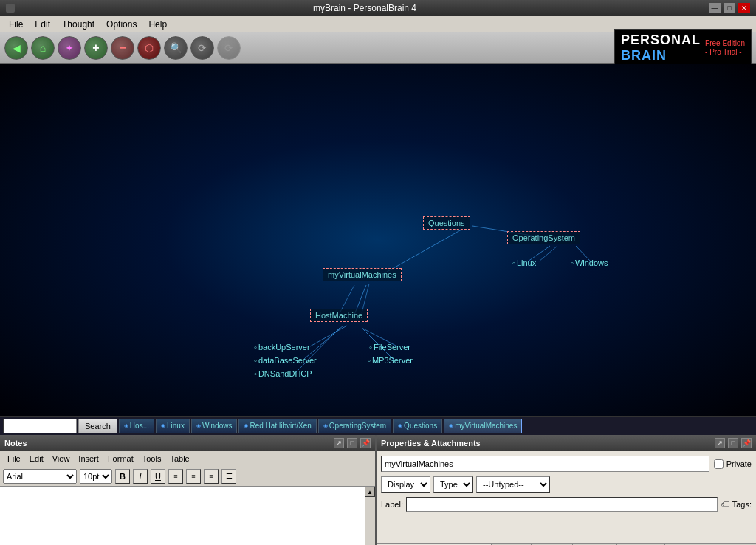 This screenshot has height=545, width=756. Describe the element at coordinates (447, 223) in the screenshot. I see `node-questions-label: Questions` at that location.